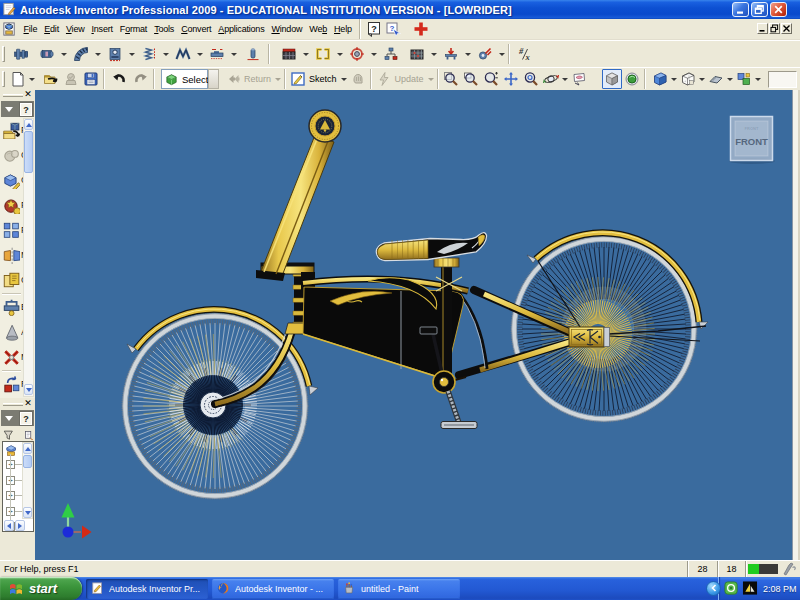  Describe the element at coordinates (11, 280) in the screenshot. I see `copy-components-button` at that location.